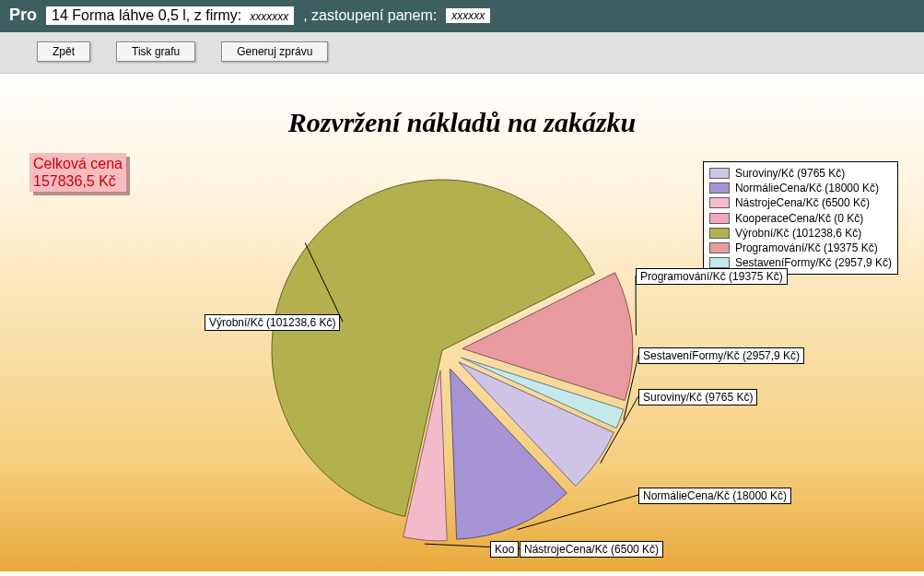 The image size is (924, 576). What do you see at coordinates (370, 16) in the screenshot?
I see `header-rep-text: , zastoupení panem:` at bounding box center [370, 16].